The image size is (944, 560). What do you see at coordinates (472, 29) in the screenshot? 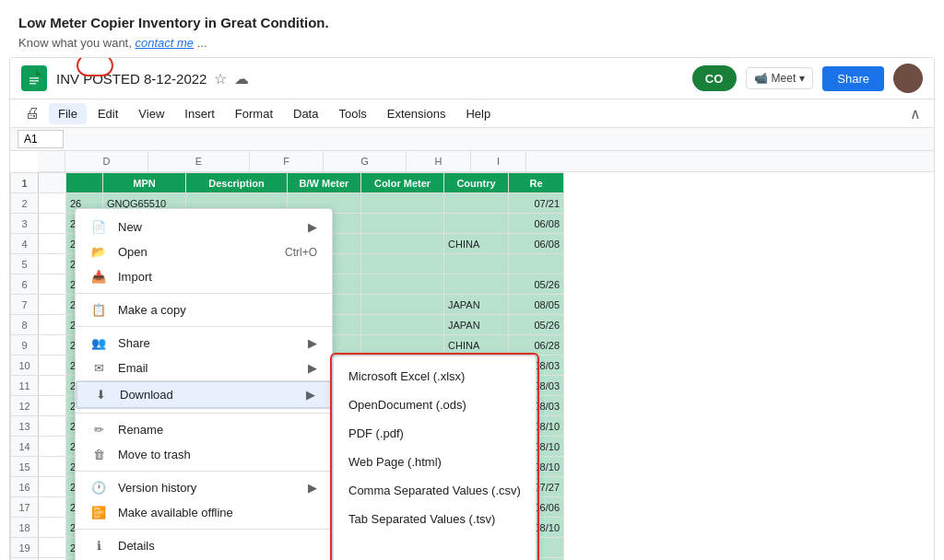
I see `page-header: Low Meter Copier Inventory in Great Cond…` at bounding box center [472, 29].